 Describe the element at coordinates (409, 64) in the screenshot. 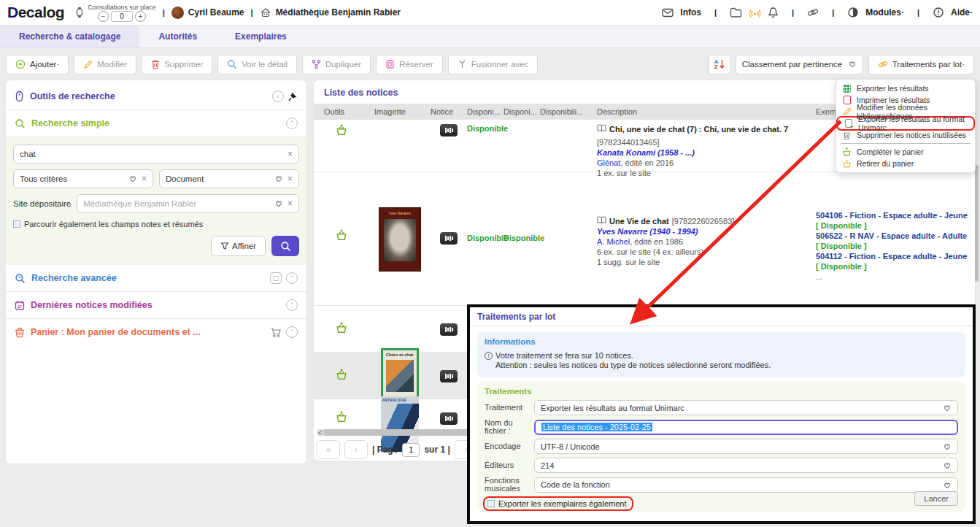

I see `reserve-button: Réserver` at that location.